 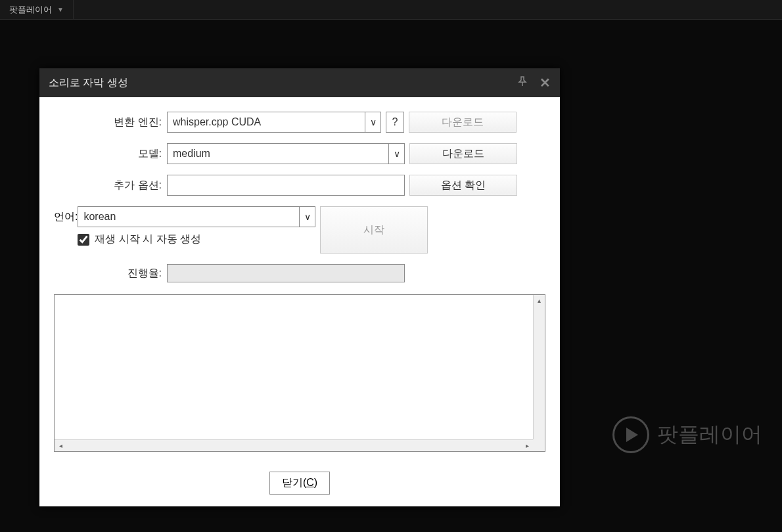 I want to click on app-topbar: 팟플레이어 ▼, so click(x=391, y=10).